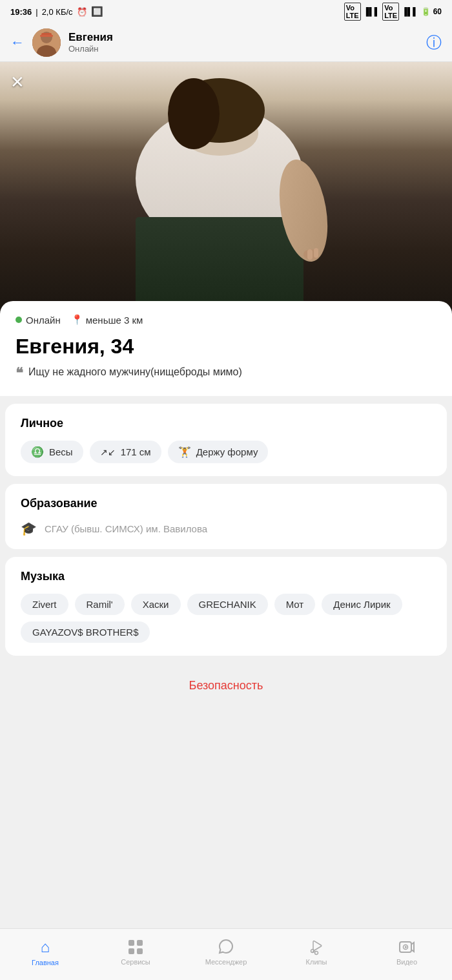 The image size is (452, 980). What do you see at coordinates (17, 83) in the screenshot?
I see `close-button: ✕` at bounding box center [17, 83].